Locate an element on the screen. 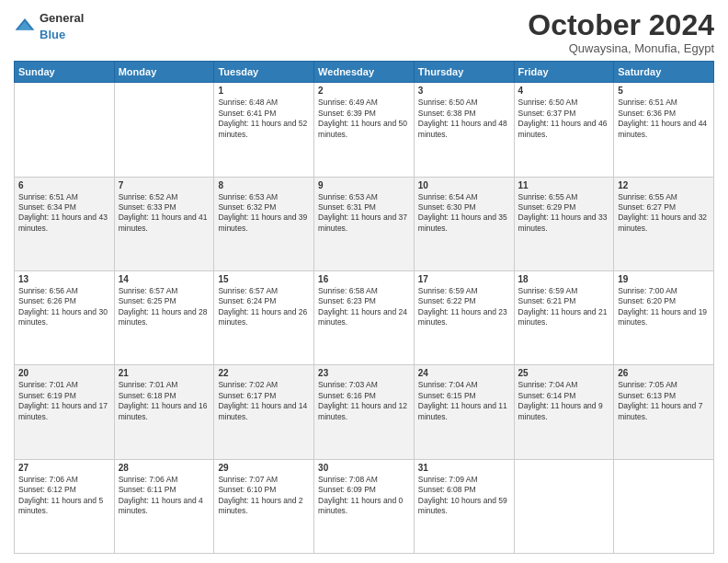 The image size is (728, 563). table-row: 3Sunrise: 6:50 AMSunset: 6:38 PMDaylight… is located at coordinates (463, 130).